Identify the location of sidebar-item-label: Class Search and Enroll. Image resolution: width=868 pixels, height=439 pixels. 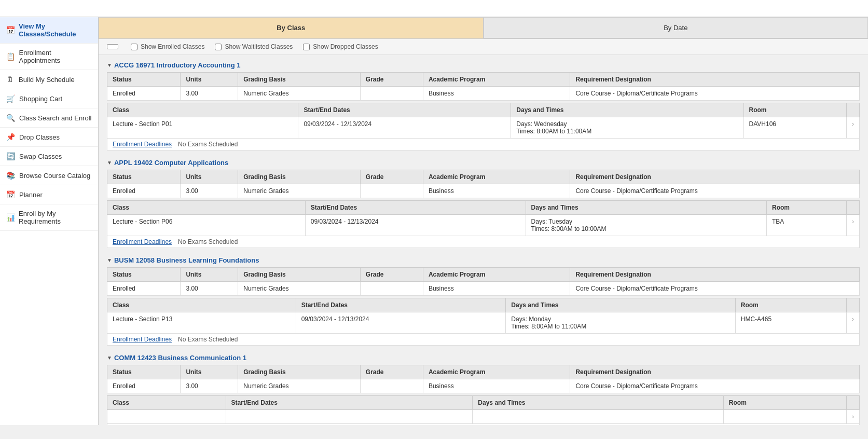
(55, 118).